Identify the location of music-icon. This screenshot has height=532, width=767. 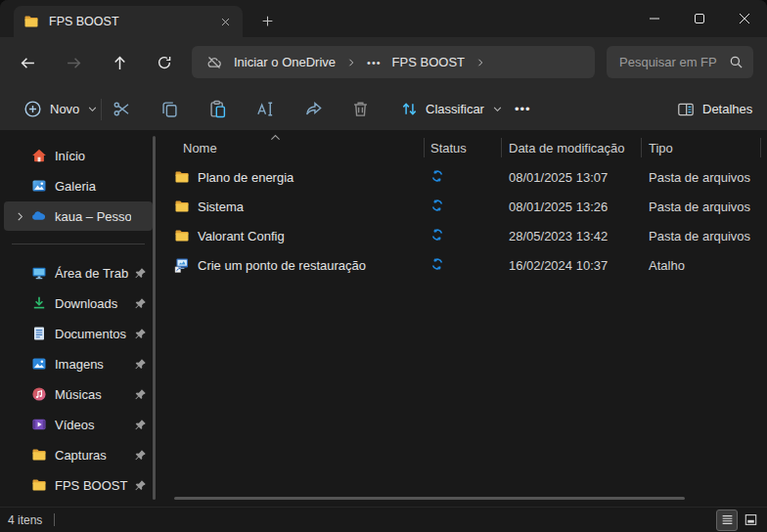
(39, 394).